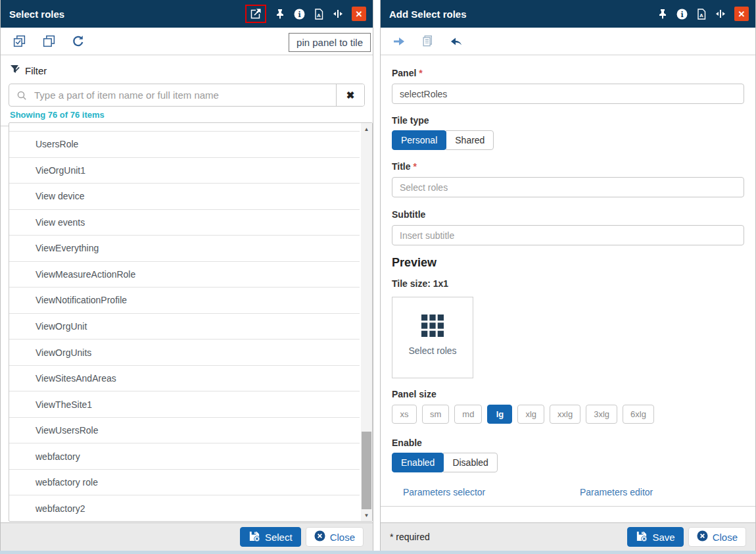 The height and width of the screenshot is (554, 756). What do you see at coordinates (433, 327) in the screenshot?
I see `grid-icon` at bounding box center [433, 327].